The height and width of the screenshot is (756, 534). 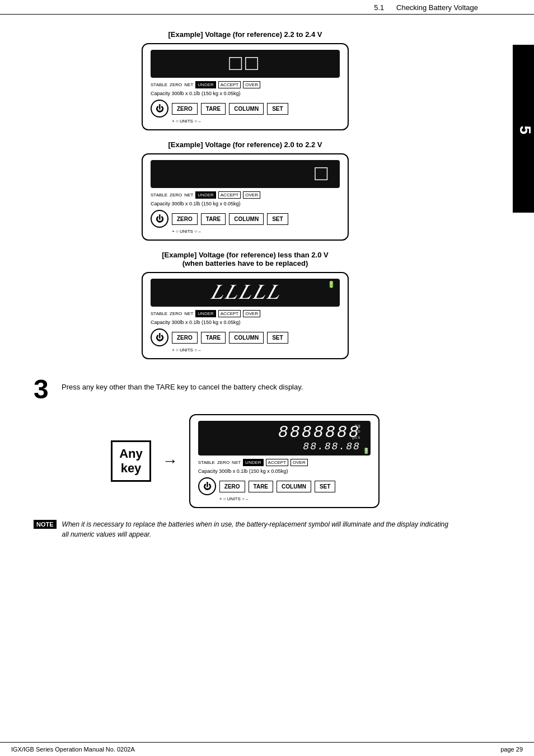 I want to click on step3-buttons: ⏻ ZERO TARE COLUMN SET, so click(x=284, y=486).